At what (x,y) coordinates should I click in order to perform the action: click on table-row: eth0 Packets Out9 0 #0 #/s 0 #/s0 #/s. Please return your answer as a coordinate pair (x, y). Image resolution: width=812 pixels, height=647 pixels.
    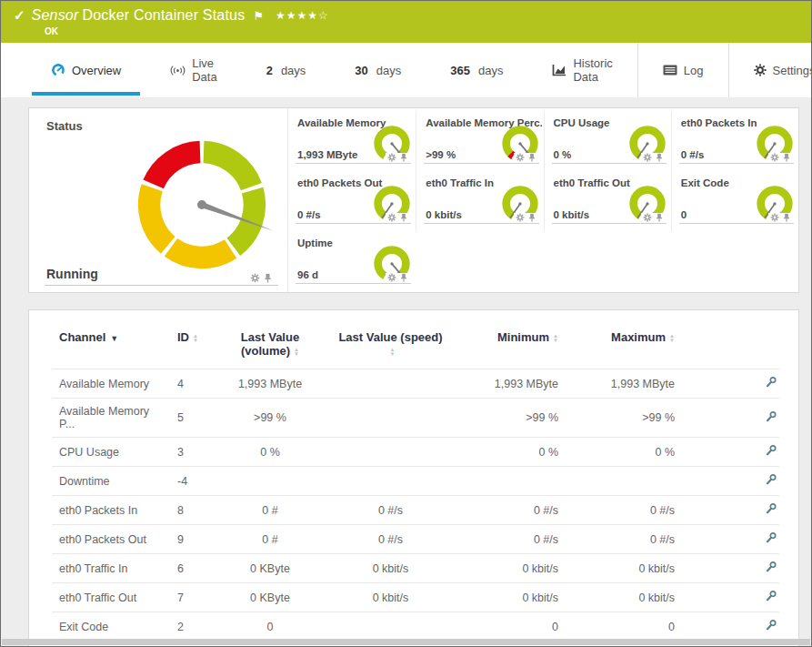
    Looking at the image, I should click on (416, 540).